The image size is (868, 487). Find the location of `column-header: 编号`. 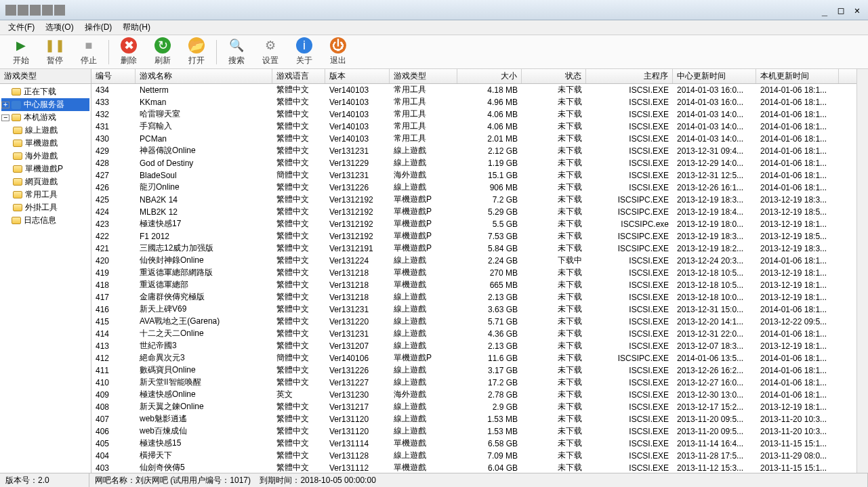

column-header: 编号 is located at coordinates (114, 76).